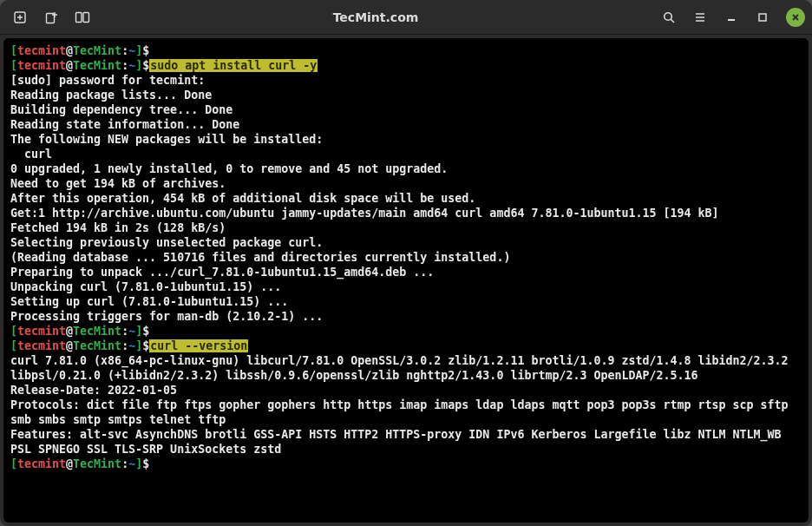 The height and width of the screenshot is (526, 812). I want to click on minimize-button, so click(731, 17).